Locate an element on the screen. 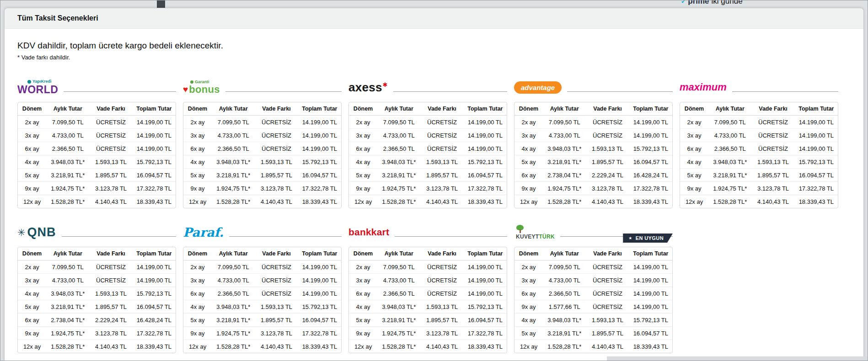 This screenshot has height=361, width=868. installment-row: 9x ay1.577,66 TLÜCRETSİZ14.199,00 TL is located at coordinates (594, 307).